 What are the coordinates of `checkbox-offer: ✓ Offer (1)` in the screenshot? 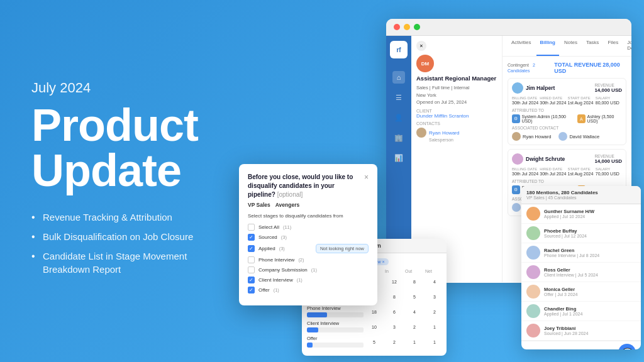 It's located at (308, 290).